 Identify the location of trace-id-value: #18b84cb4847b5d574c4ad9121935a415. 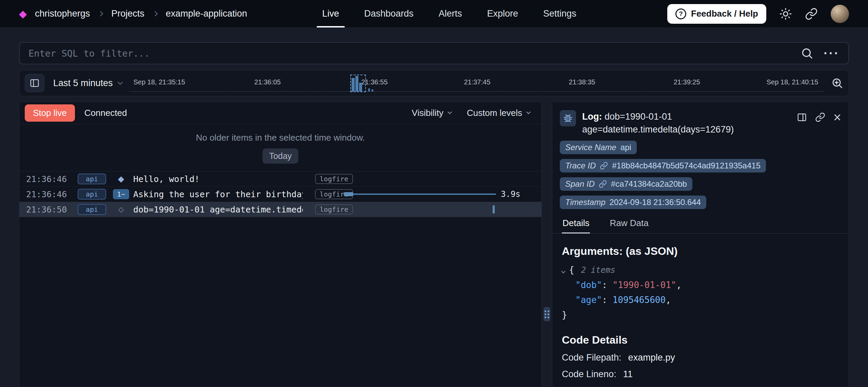
(686, 166).